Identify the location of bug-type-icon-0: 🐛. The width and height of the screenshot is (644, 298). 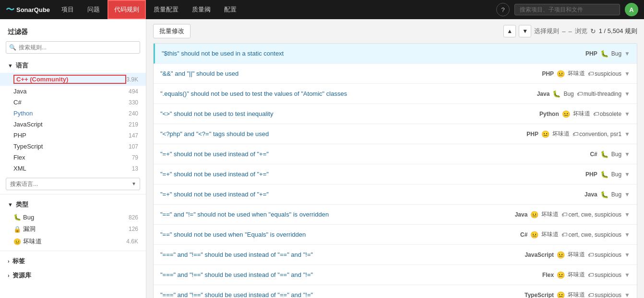
(605, 54).